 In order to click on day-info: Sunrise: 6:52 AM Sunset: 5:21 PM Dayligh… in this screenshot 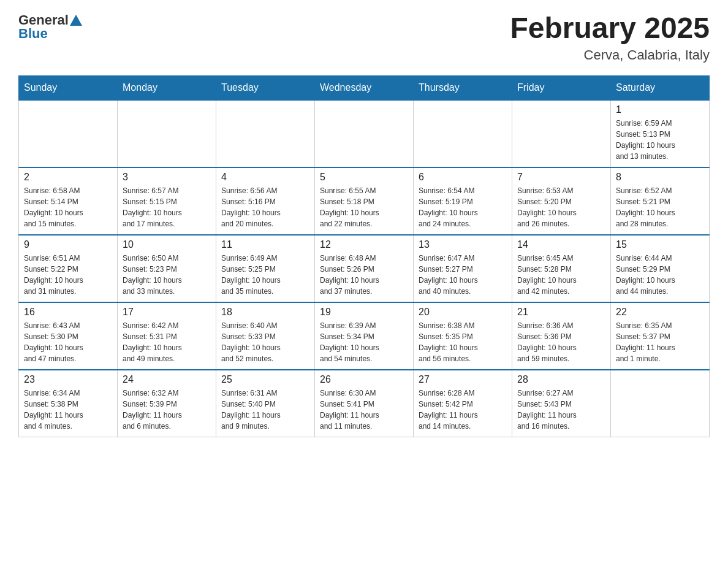, I will do `click(660, 207)`.